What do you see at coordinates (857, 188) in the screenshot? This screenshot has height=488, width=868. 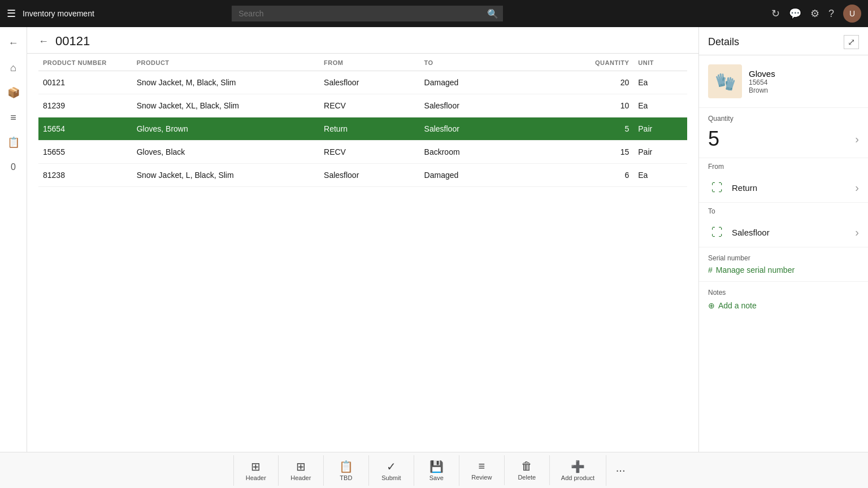 I see `from-chevron: ›` at bounding box center [857, 188].